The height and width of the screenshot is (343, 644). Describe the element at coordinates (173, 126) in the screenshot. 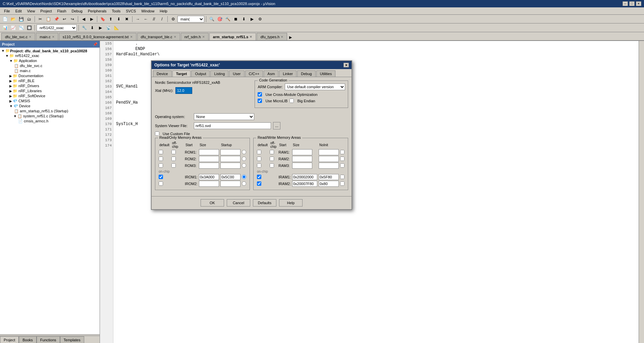

I see `svd-label: System Viewer File:` at that location.